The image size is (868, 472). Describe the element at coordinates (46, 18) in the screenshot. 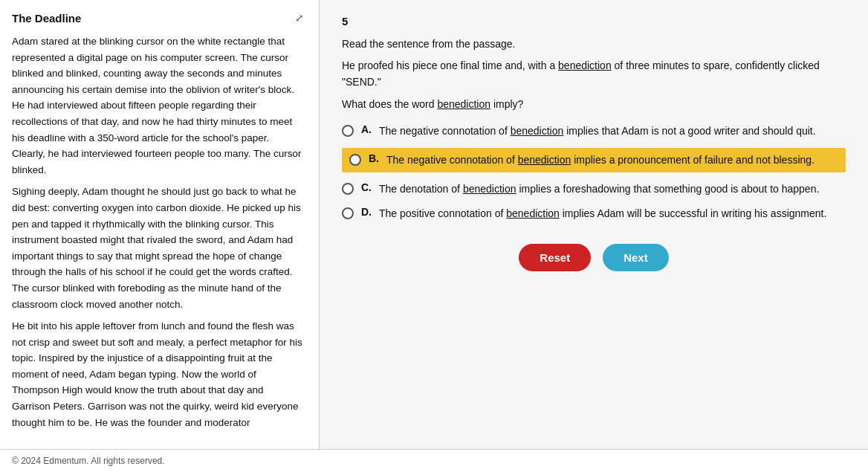

I see `passage-title: The Deadline` at that location.